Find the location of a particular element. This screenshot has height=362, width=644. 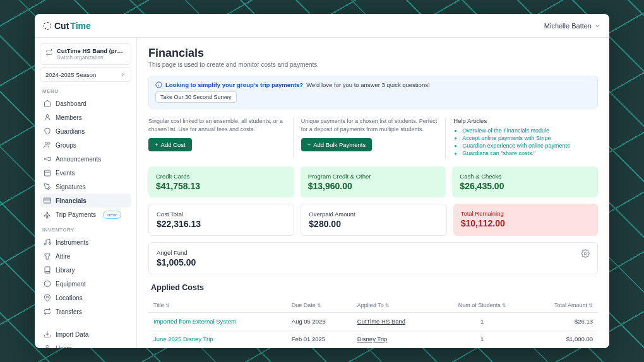

nav-label: Attire is located at coordinates (63, 256).